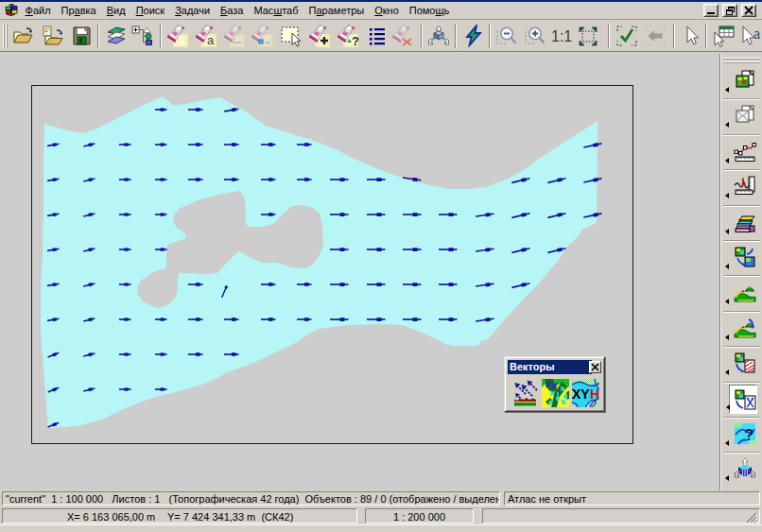  I want to click on svg-text: H, so click(595, 394).